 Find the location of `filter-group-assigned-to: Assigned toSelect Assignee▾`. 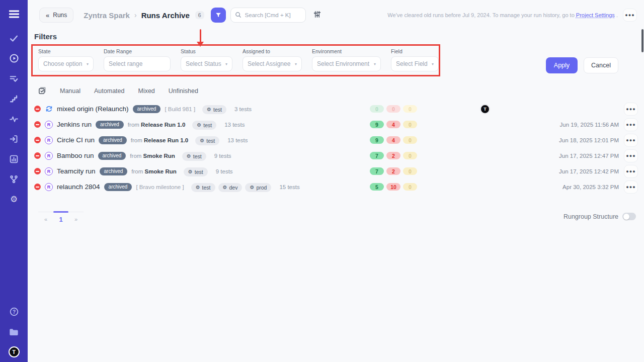

filter-group-assigned-to: Assigned toSelect Assignee▾ is located at coordinates (272, 60).